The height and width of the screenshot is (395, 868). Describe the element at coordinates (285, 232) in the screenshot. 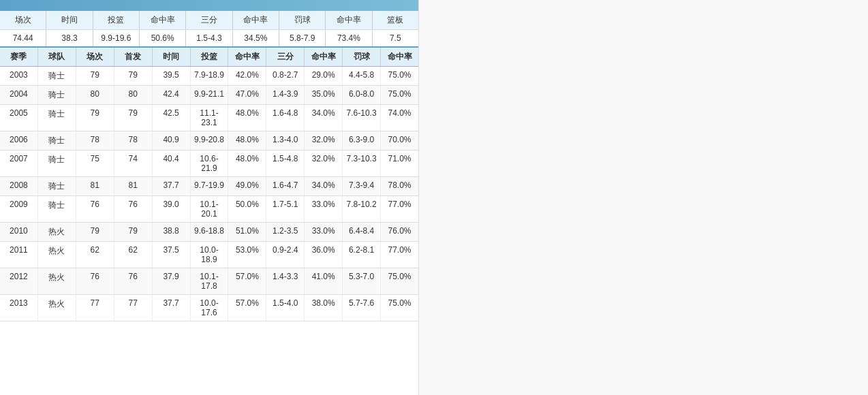

I see `table-cell: 1.2-3.5` at that location.